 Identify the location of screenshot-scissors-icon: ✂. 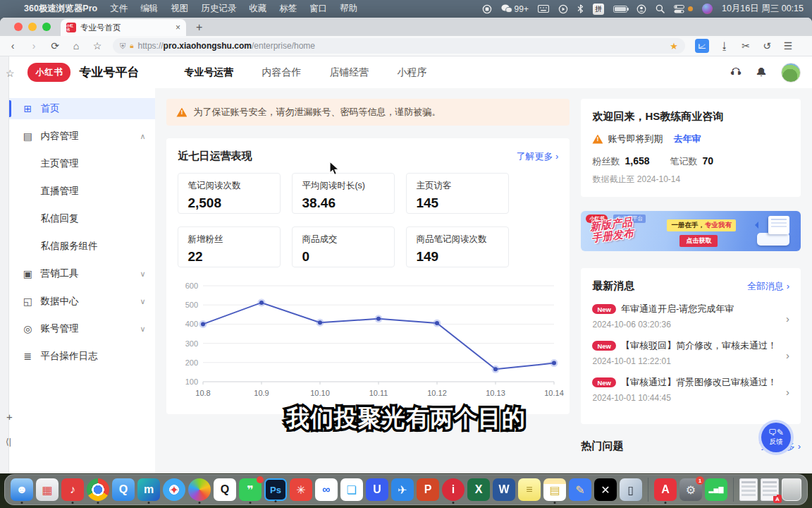
(746, 46).